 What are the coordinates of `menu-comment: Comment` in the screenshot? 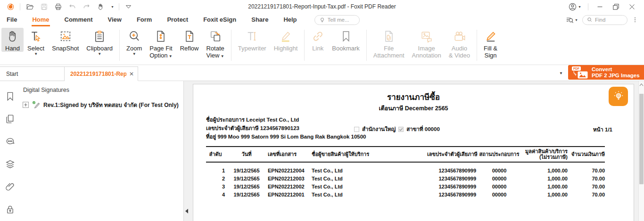 It's located at (79, 20).